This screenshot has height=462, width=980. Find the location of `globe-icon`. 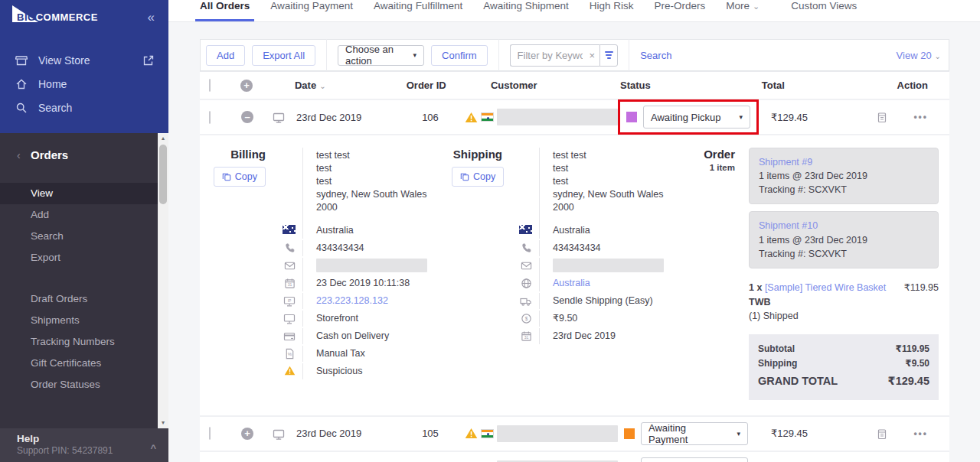

globe-icon is located at coordinates (527, 283).